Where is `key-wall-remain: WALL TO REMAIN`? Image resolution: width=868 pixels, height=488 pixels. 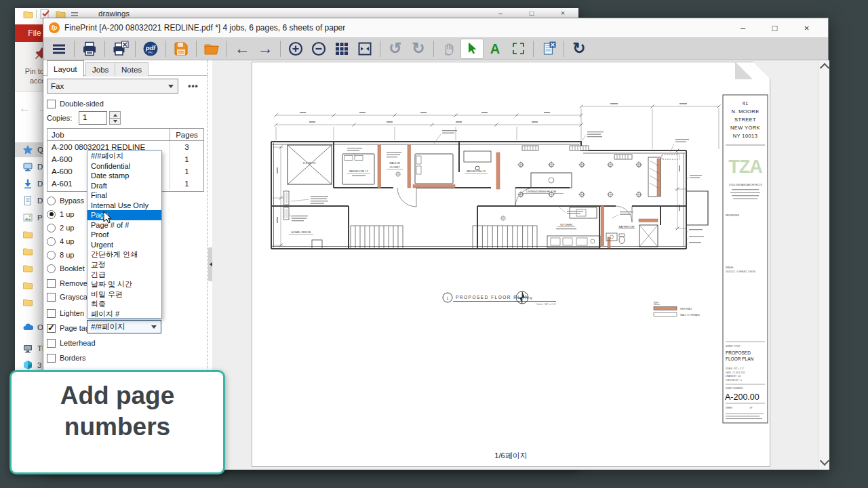 key-wall-remain: WALL TO REMAIN is located at coordinates (690, 315).